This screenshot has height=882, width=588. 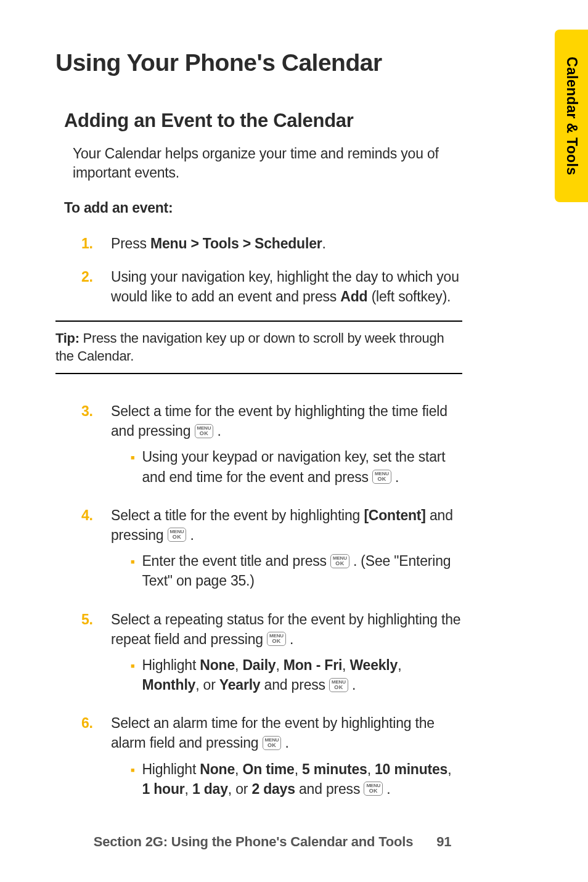 What do you see at coordinates (296, 571) in the screenshot?
I see `sub-bullets: Enter the event title and press MENUOK .…` at bounding box center [296, 571].